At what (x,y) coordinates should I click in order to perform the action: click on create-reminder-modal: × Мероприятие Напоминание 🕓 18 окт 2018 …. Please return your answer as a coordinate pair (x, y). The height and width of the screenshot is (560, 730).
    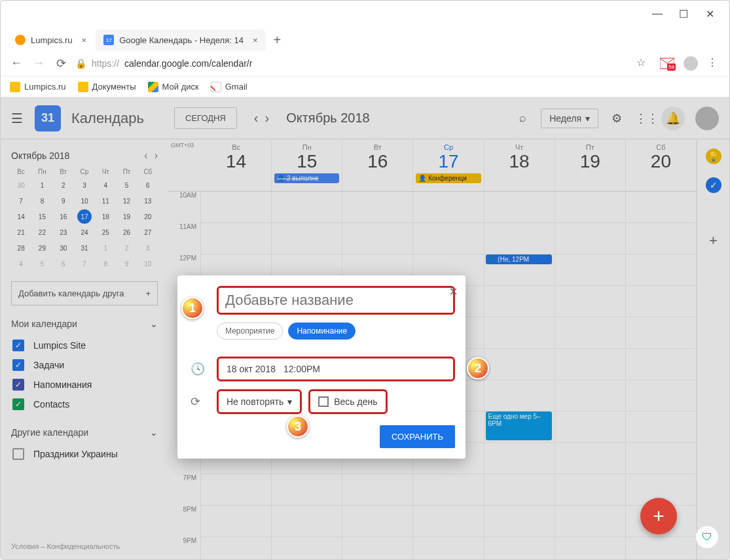
    Looking at the image, I should click on (321, 367).